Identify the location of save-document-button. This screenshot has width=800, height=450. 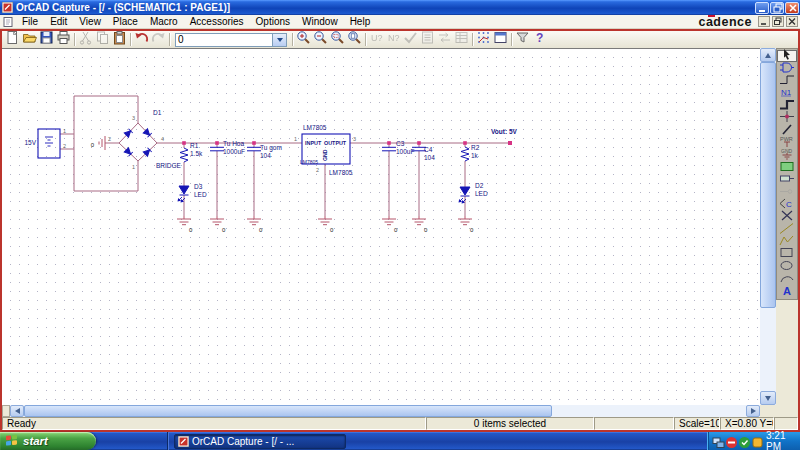
(46, 40).